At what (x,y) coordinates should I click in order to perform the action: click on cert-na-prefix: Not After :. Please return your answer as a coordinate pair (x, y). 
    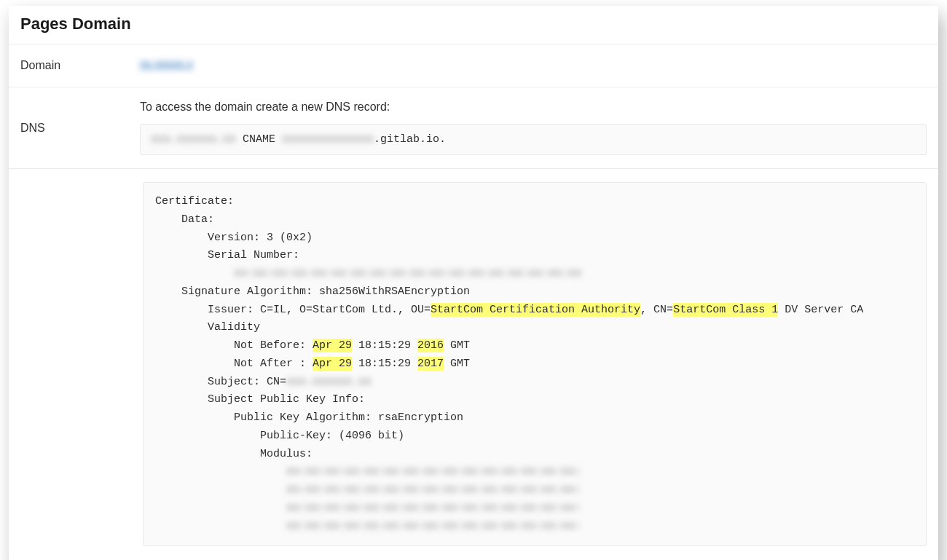
    Looking at the image, I should click on (234, 364).